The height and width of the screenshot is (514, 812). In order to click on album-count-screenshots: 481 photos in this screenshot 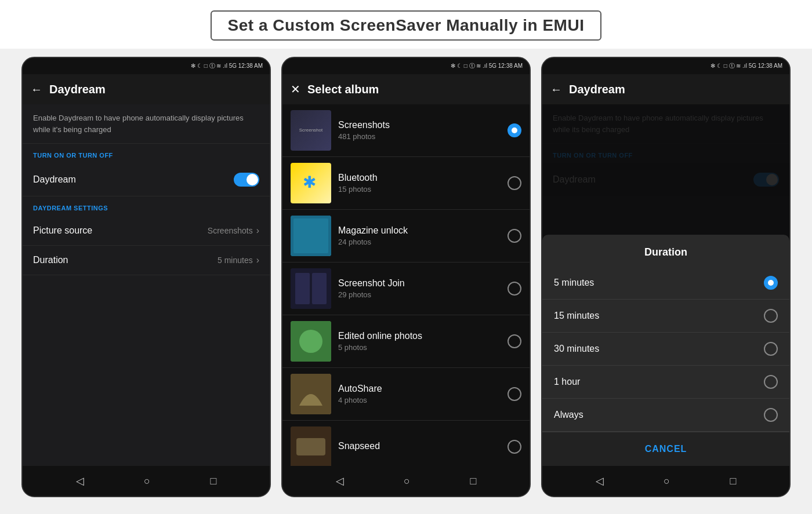, I will do `click(419, 137)`.